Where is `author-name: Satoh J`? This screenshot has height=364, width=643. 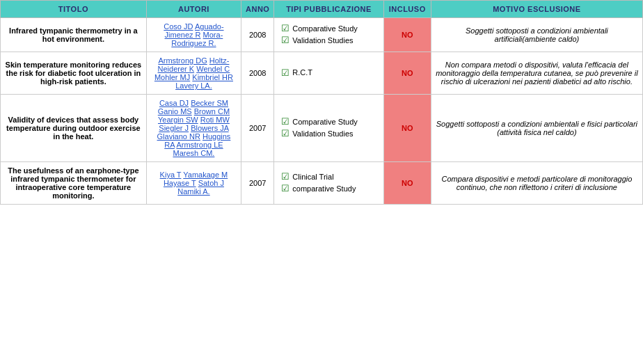
author-name: Satoh J is located at coordinates (212, 183).